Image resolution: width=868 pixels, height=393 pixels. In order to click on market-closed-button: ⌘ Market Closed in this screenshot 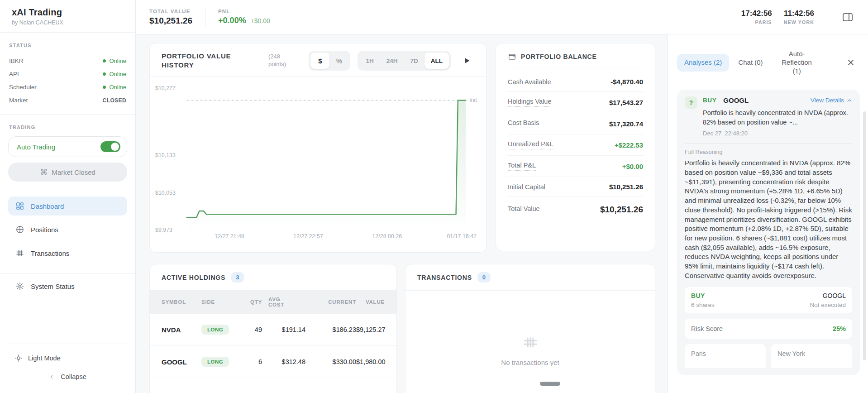, I will do `click(68, 172)`.